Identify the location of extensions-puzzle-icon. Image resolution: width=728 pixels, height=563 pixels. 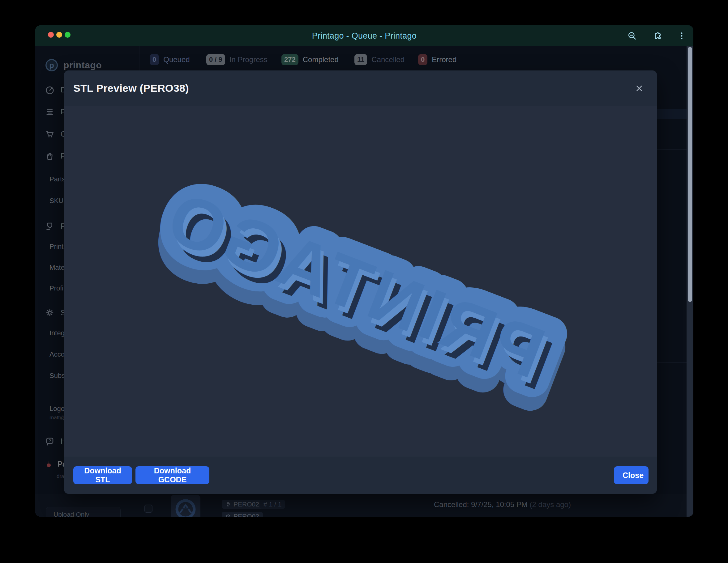
(657, 36).